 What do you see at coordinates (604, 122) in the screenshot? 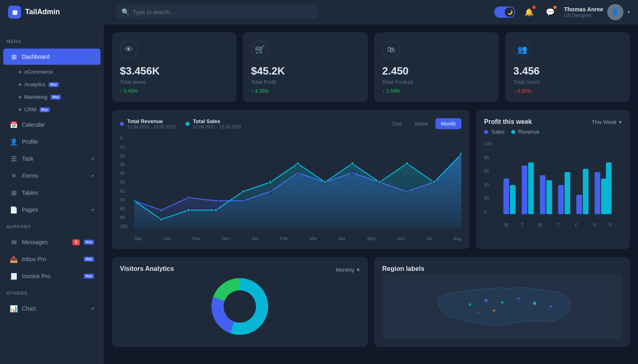
I see `week-label: This Week` at bounding box center [604, 122].